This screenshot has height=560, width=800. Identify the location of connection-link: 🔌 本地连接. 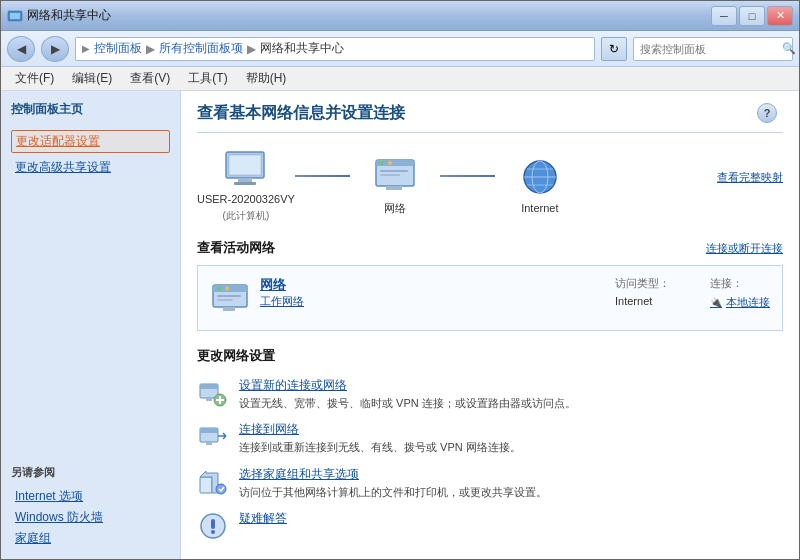
(740, 302).